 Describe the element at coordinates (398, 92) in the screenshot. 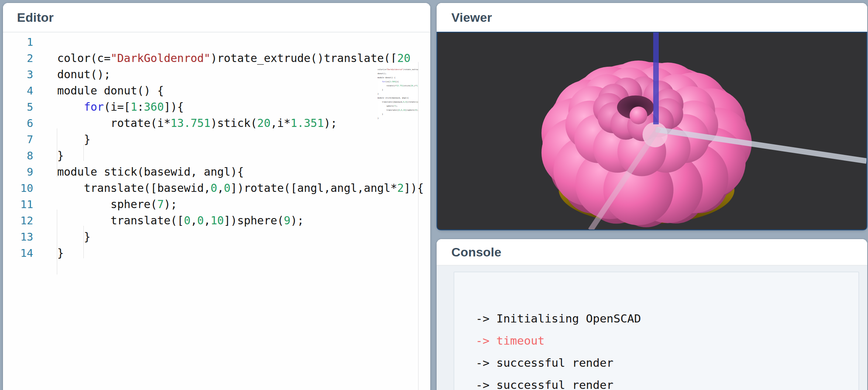

I see `minimap: color(c="DarkGoldenrod")rotate_extrude()…` at that location.